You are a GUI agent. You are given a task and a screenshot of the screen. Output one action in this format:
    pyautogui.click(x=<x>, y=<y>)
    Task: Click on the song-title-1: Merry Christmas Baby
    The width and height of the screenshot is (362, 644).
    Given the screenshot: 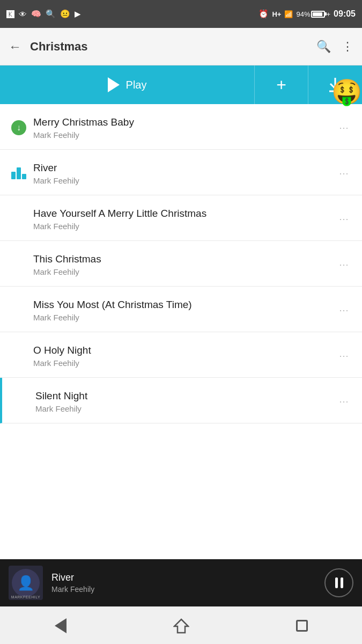 What is the action you would take?
    pyautogui.click(x=184, y=122)
    